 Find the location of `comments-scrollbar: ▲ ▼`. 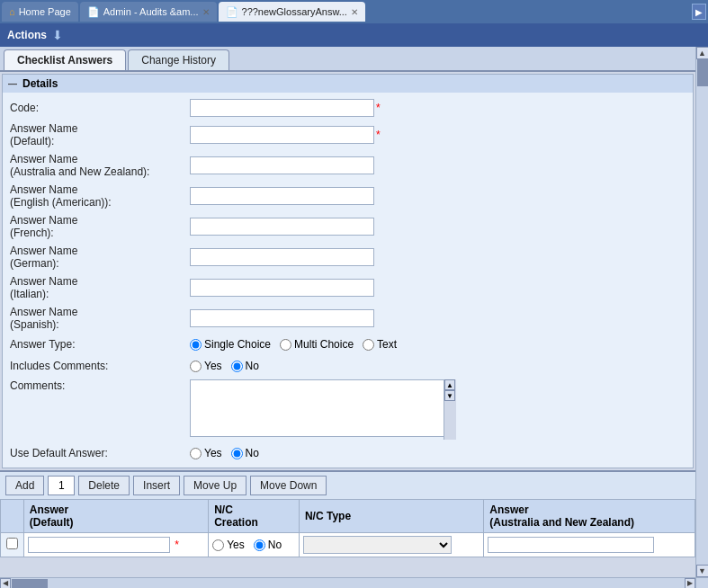

comments-scrollbar: ▲ ▼ is located at coordinates (450, 410).